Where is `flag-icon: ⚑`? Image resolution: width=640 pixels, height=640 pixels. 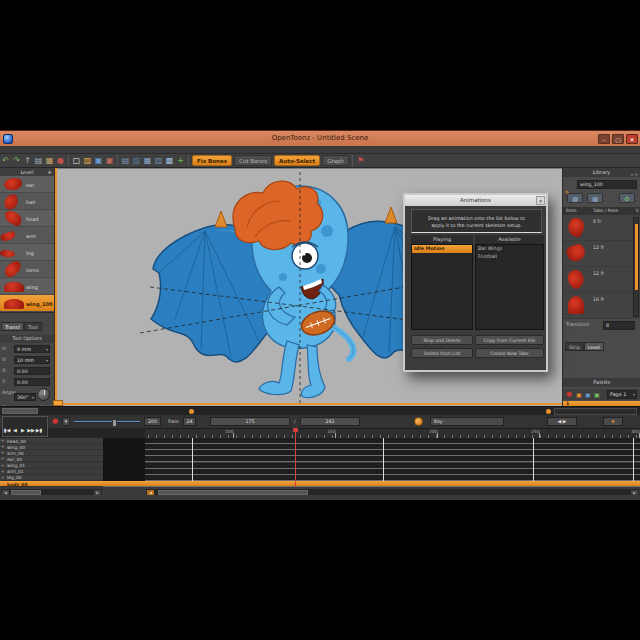 flag-icon: ⚑ is located at coordinates (360, 160).